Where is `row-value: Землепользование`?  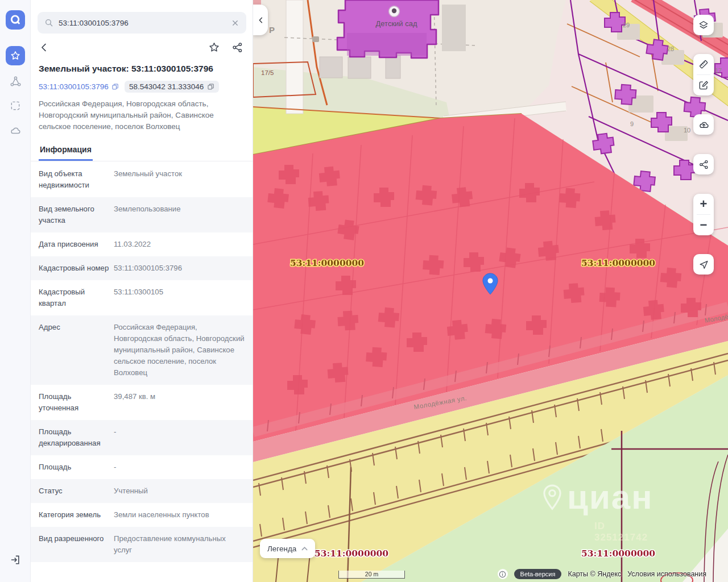
row-value: Землепользование is located at coordinates (179, 215).